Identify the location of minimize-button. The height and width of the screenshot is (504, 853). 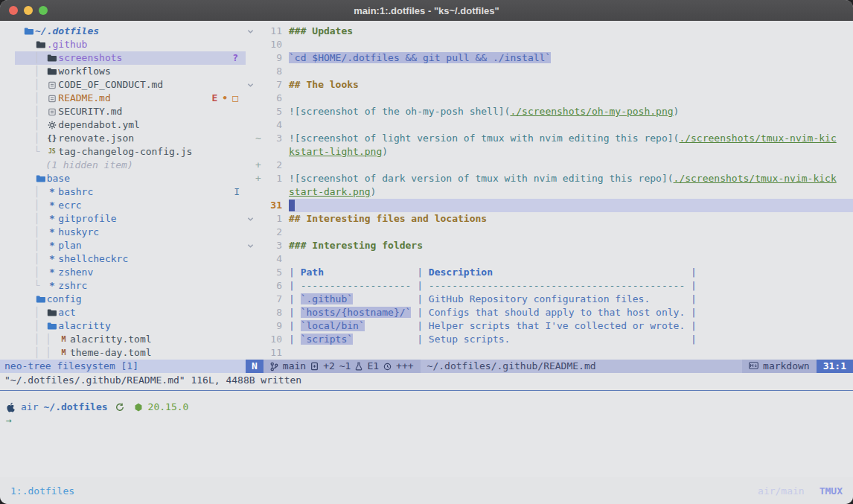
(28, 10).